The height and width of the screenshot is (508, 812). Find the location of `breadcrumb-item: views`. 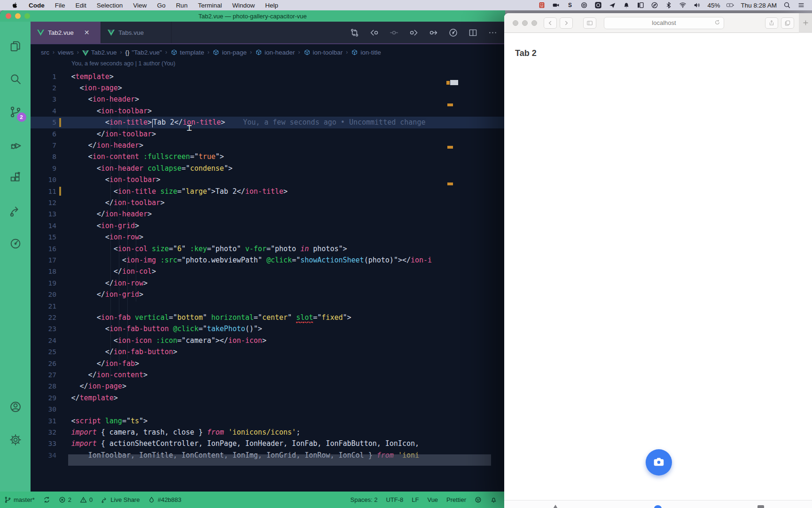

breadcrumb-item: views is located at coordinates (66, 53).